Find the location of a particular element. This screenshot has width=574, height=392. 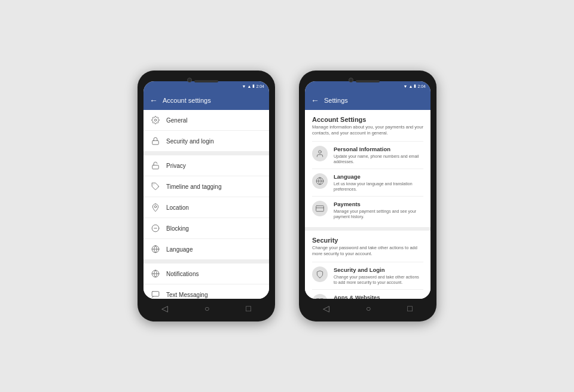

header-bar-right: ← Settings is located at coordinates (368, 100).